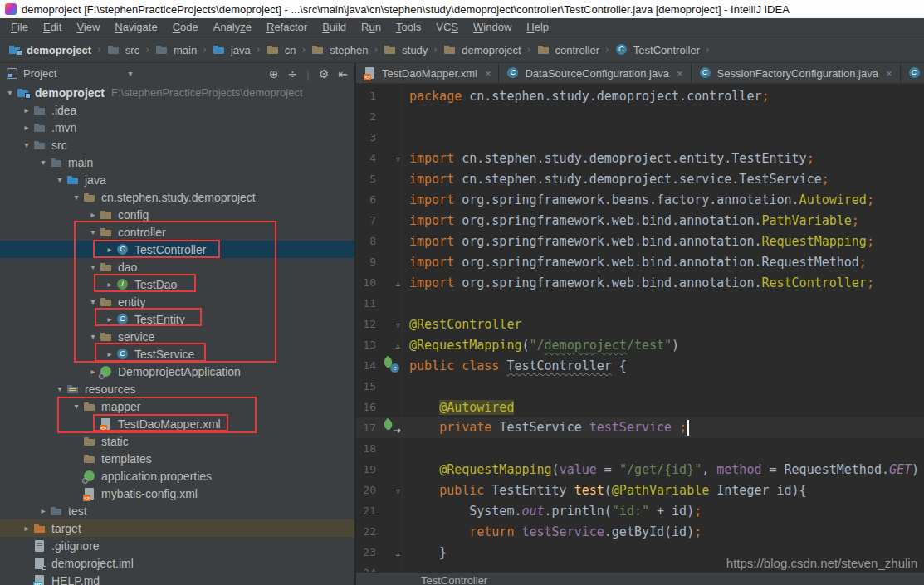  What do you see at coordinates (178, 232) in the screenshot?
I see `tree-item-controller: ▾controller` at bounding box center [178, 232].